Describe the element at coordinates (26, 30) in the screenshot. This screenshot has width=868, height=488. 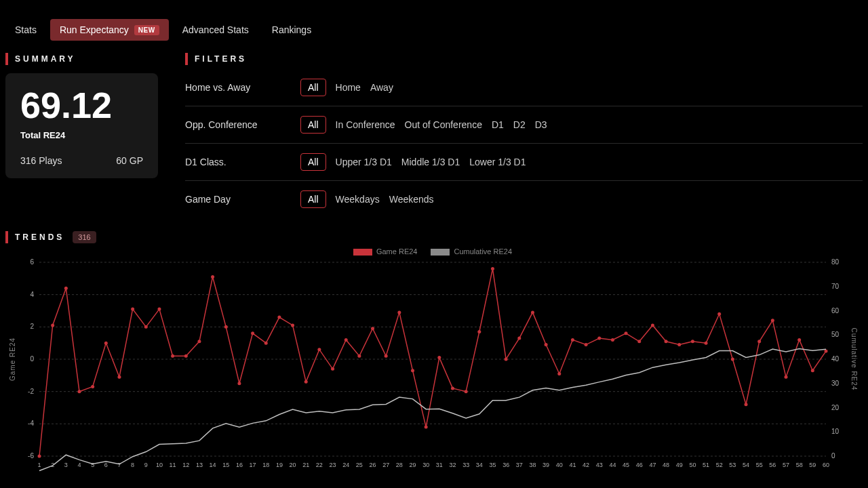
I see `tab-stats: Stats` at that location.